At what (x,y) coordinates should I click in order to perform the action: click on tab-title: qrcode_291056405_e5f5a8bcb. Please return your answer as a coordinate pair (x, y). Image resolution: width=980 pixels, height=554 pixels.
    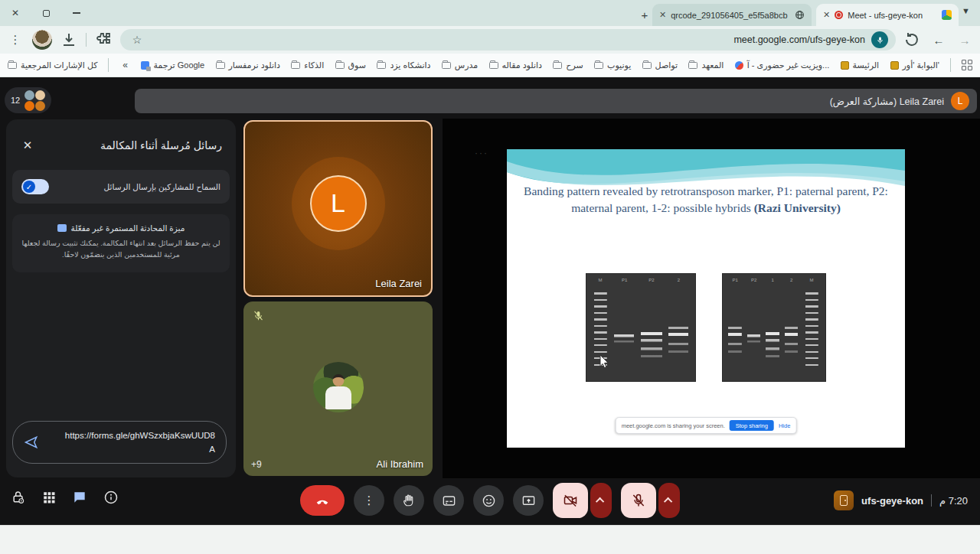
    Looking at the image, I should click on (730, 15).